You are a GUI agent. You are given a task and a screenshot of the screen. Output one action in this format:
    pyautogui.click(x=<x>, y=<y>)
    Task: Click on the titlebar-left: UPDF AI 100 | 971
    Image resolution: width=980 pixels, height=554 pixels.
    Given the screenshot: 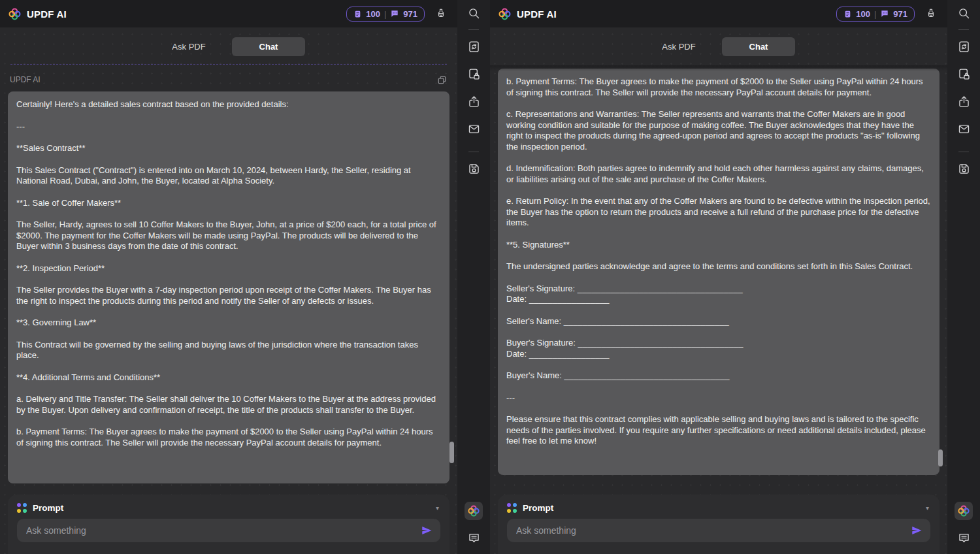 What is the action you would take?
    pyautogui.click(x=229, y=14)
    